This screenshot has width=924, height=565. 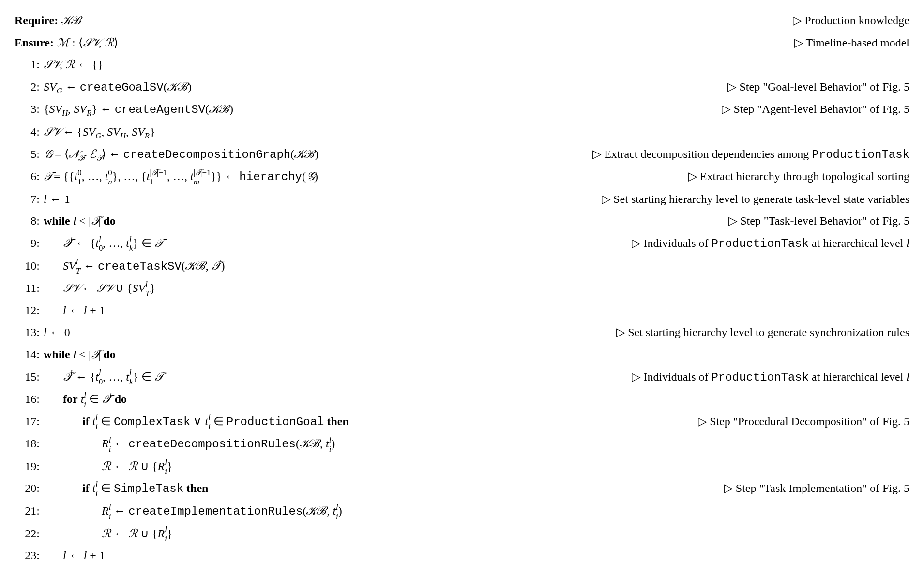 I want to click on line-body: SVlT ← createTaskSV(𝒦ℬ, 𝒯l), so click(x=135, y=266).